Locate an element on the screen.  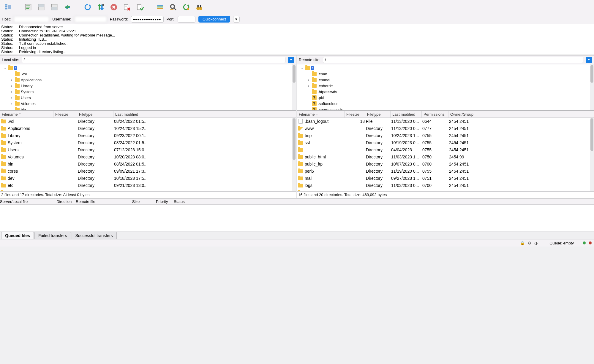
tree-node: ?.softaculous is located at coordinates (446, 104).